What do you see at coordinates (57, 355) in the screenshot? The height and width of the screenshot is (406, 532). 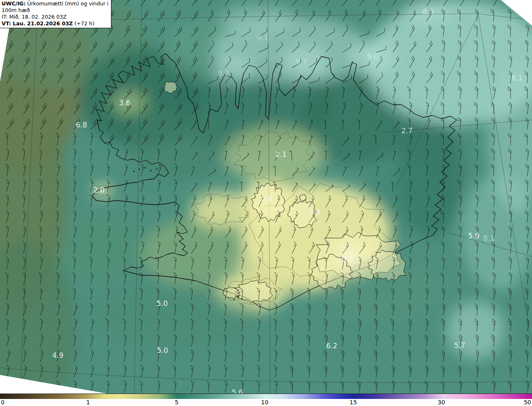 I see `value-label: 4.9` at bounding box center [57, 355].